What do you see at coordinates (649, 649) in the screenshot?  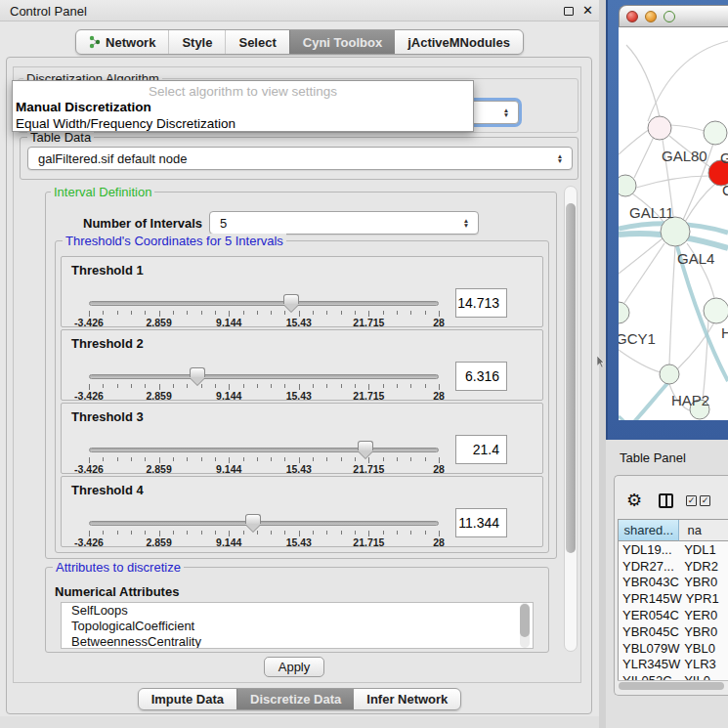 I see `shared-name-cell: YBL079W` at bounding box center [649, 649].